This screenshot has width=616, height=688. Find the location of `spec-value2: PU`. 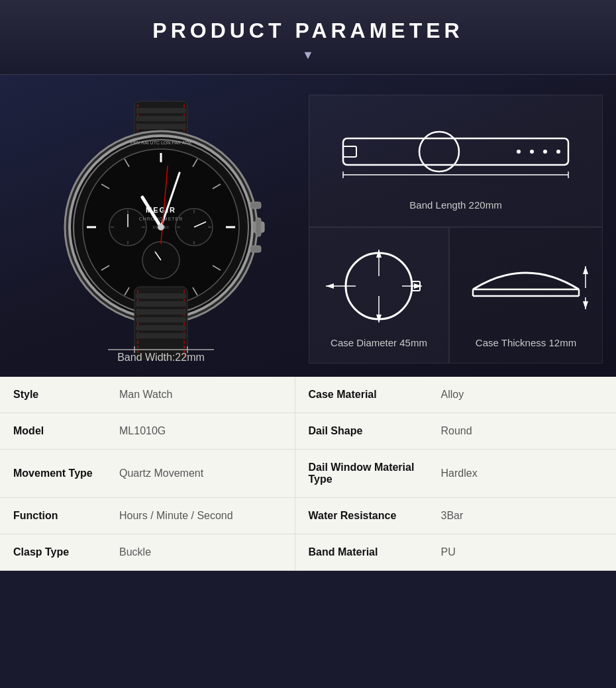

spec-value2: PU is located at coordinates (522, 552).